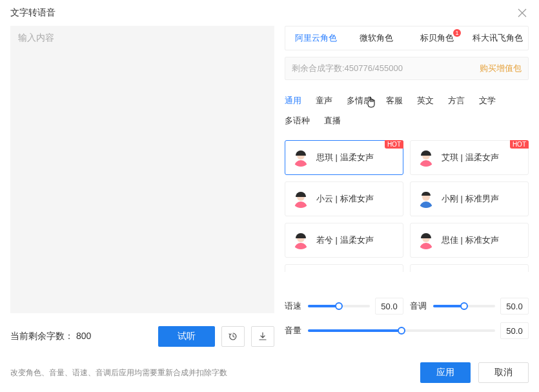  I want to click on volume-label: 音量, so click(294, 331).